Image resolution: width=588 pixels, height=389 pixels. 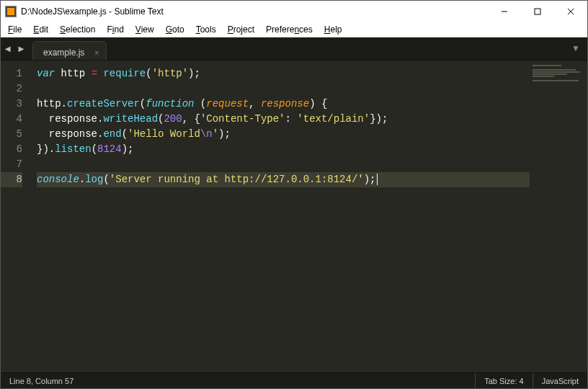 I want to click on menu-goto: Goto, so click(x=175, y=30).